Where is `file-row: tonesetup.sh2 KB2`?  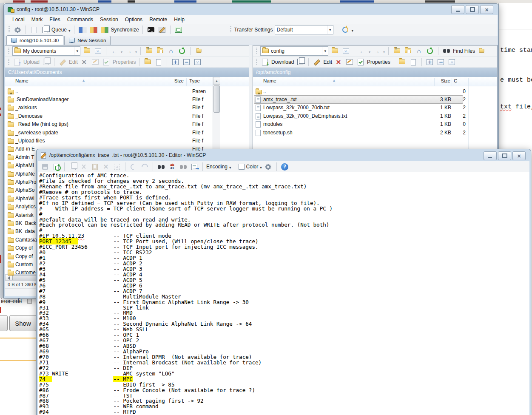
file-row: tonesetup.sh2 KB2 is located at coordinates (375, 133).